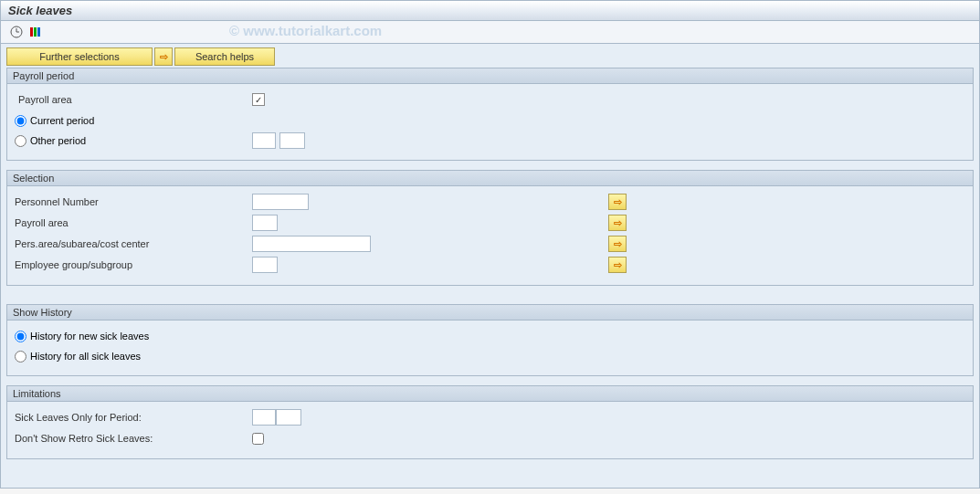 This screenshot has width=980, height=494. What do you see at coordinates (20, 141) in the screenshot?
I see `other-period-radio` at bounding box center [20, 141].